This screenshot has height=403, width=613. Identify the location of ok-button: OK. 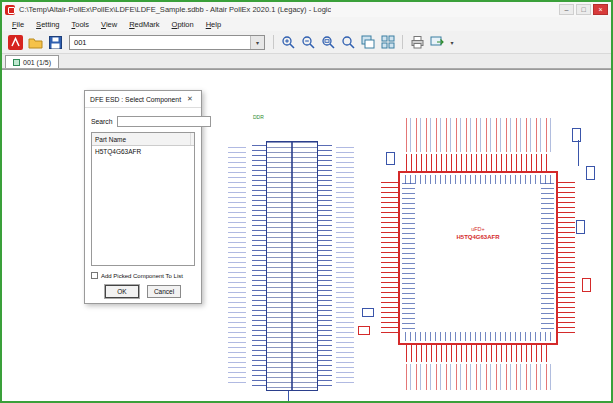
(122, 292).